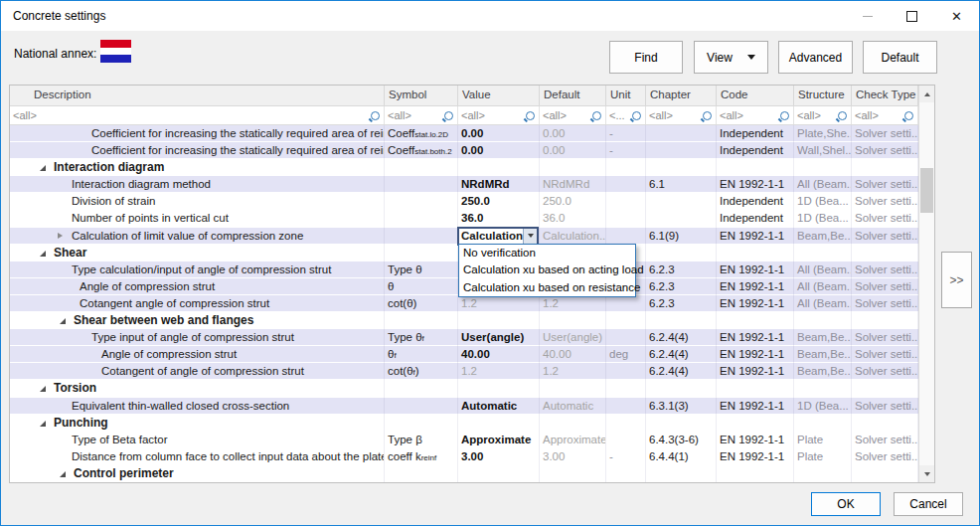 This screenshot has width=980, height=526. Describe the element at coordinates (464, 201) in the screenshot. I see `table-row: Division of strain250.0250.0Independent1…` at that location.